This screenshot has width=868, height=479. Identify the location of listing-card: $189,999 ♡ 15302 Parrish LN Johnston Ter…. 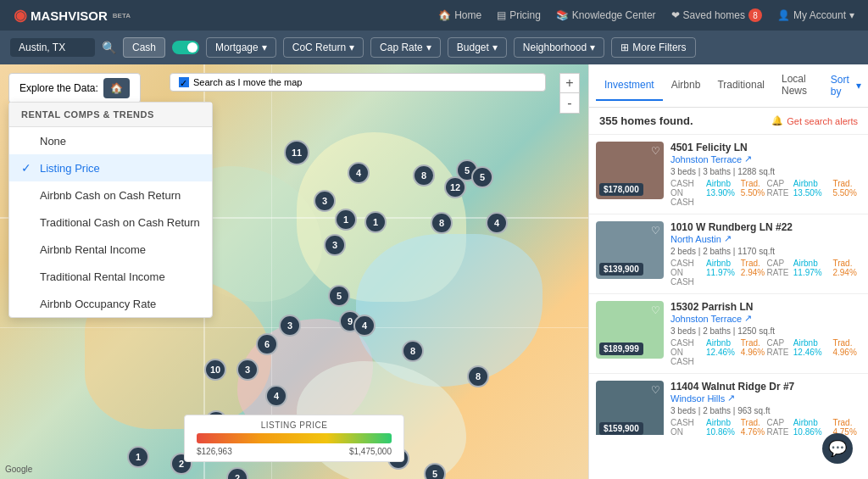
(729, 334).